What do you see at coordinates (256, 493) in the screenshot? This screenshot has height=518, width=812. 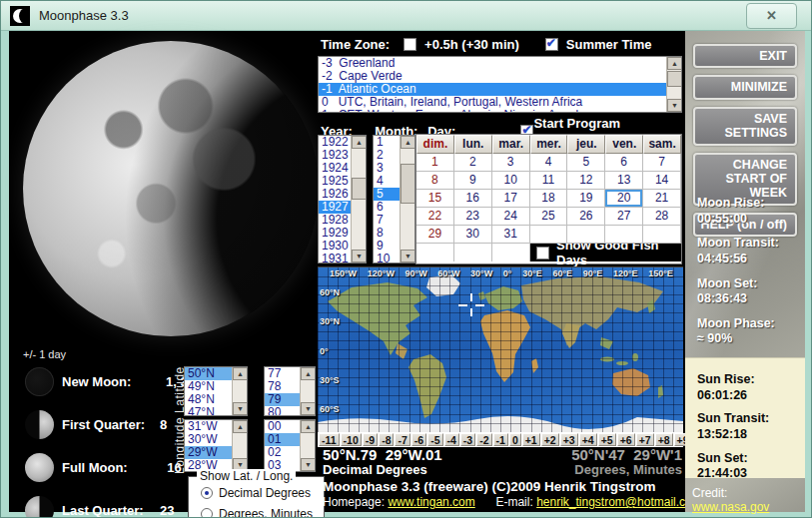 I see `radio-decimal-degrees: Decimal Degrees` at bounding box center [256, 493].